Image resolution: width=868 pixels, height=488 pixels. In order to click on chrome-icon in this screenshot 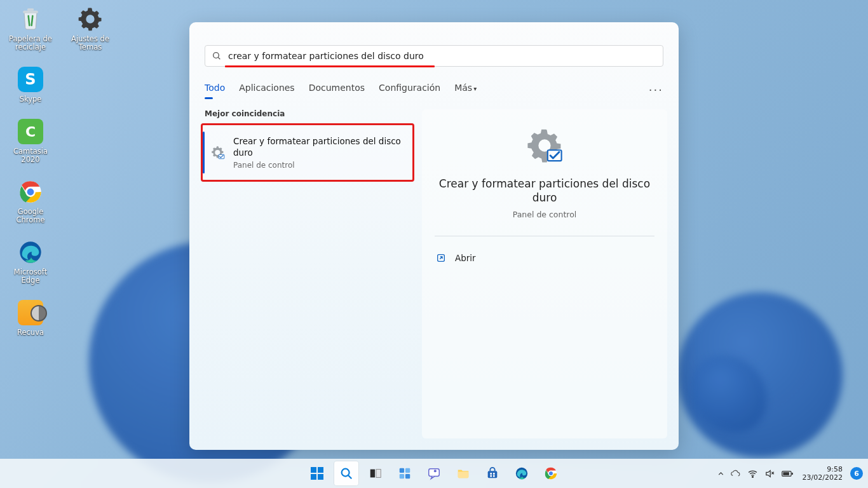, I will do `click(31, 192)`.